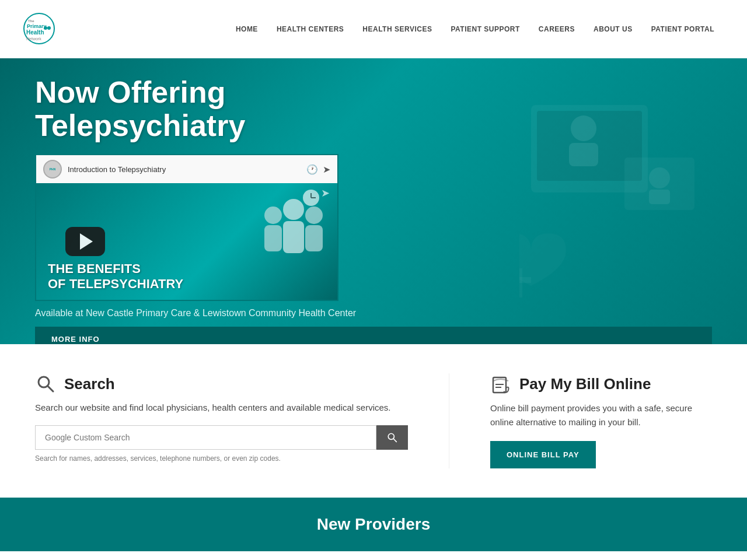  Describe the element at coordinates (222, 384) in the screenshot. I see `search-heading: Search` at that location.